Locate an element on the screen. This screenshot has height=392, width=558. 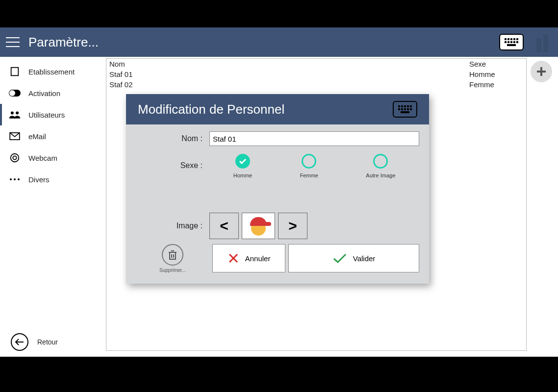
col-header-nom: Nom is located at coordinates (289, 64).